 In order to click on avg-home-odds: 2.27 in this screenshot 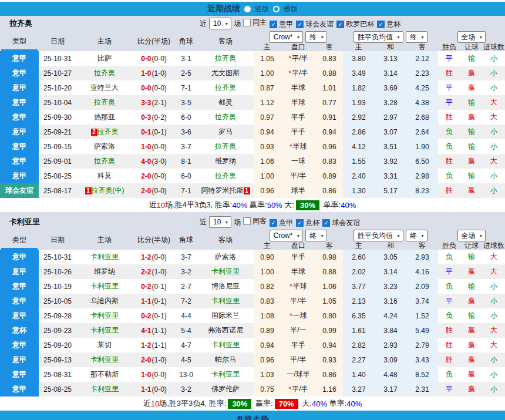, I will do `click(359, 359)`.